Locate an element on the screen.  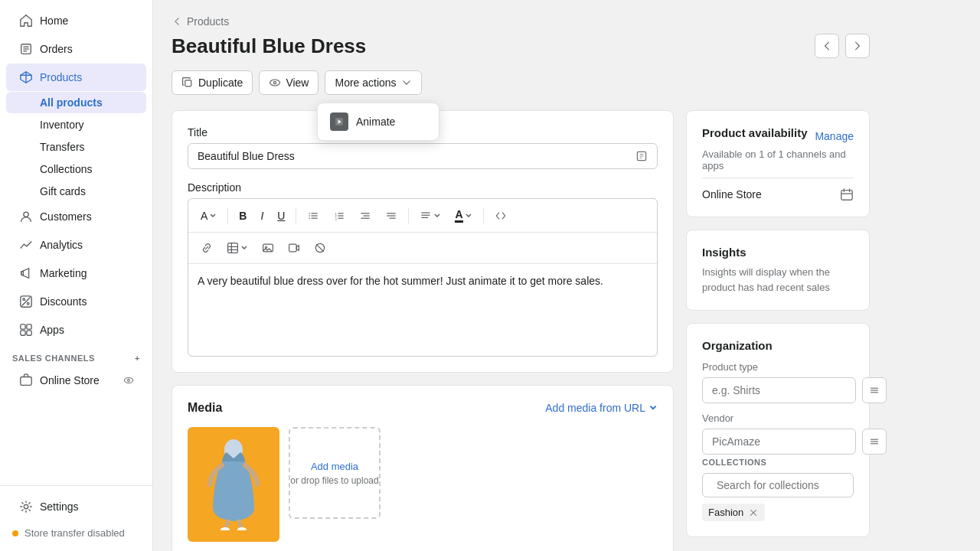
add-media-dropdown-icon is located at coordinates (653, 408).